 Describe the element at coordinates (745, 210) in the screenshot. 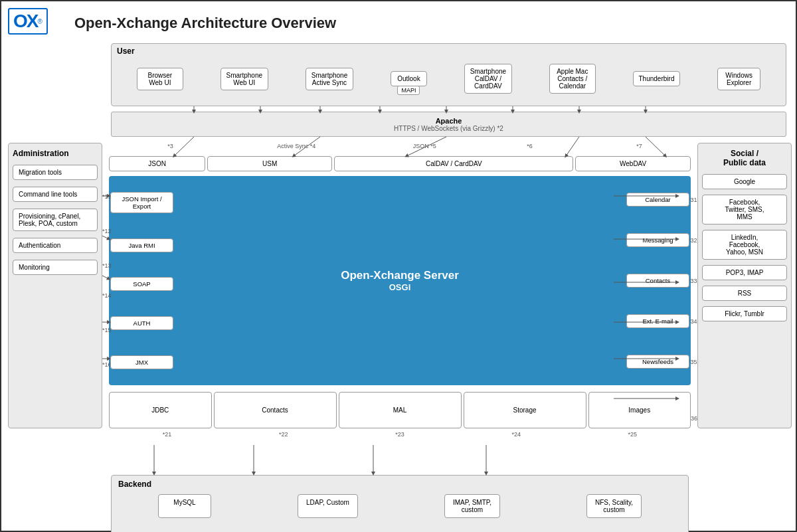

I see `social-item-facebook: Facebook,Twitter, SMS,MMS` at that location.